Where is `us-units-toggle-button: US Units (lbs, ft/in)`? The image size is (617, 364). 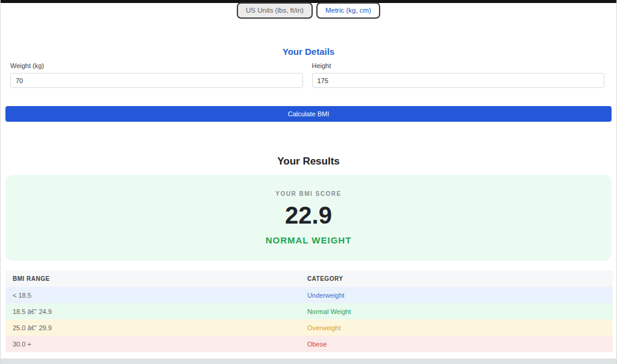 us-units-toggle-button: US Units (lbs, ft/in) is located at coordinates (275, 11).